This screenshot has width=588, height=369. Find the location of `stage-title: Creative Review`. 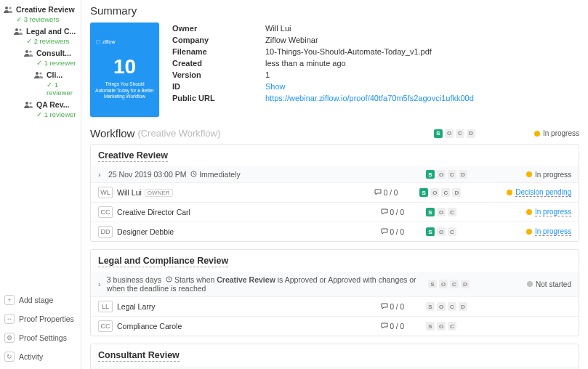

stage-title: Creative Review is located at coordinates (133, 156).